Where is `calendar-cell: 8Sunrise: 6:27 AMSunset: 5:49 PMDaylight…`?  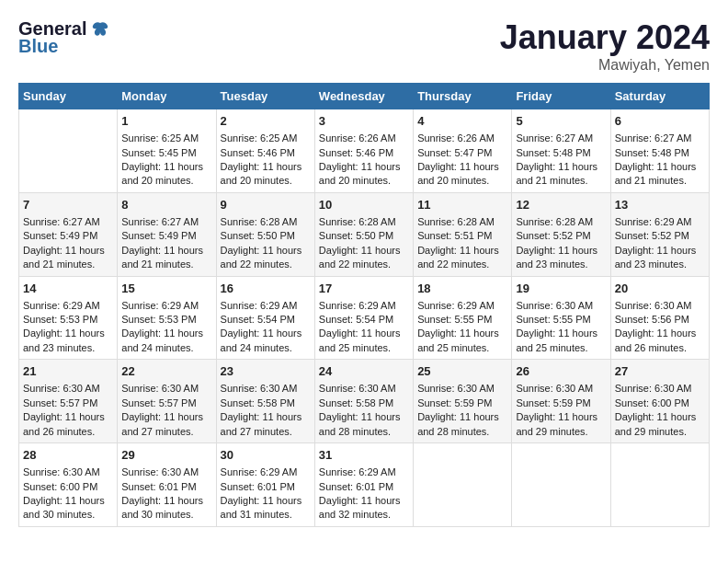
calendar-cell: 8Sunrise: 6:27 AMSunset: 5:49 PMDaylight… is located at coordinates (167, 234).